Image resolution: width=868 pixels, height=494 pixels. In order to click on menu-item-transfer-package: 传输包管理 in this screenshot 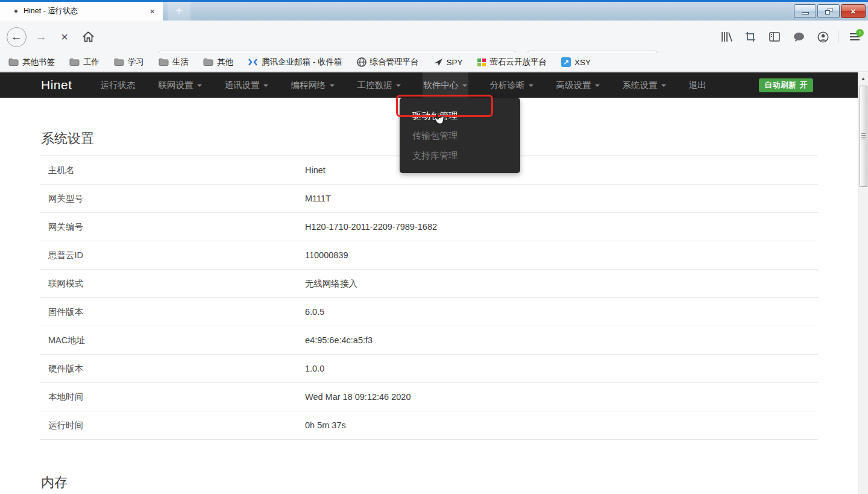, I will do `click(460, 135)`.